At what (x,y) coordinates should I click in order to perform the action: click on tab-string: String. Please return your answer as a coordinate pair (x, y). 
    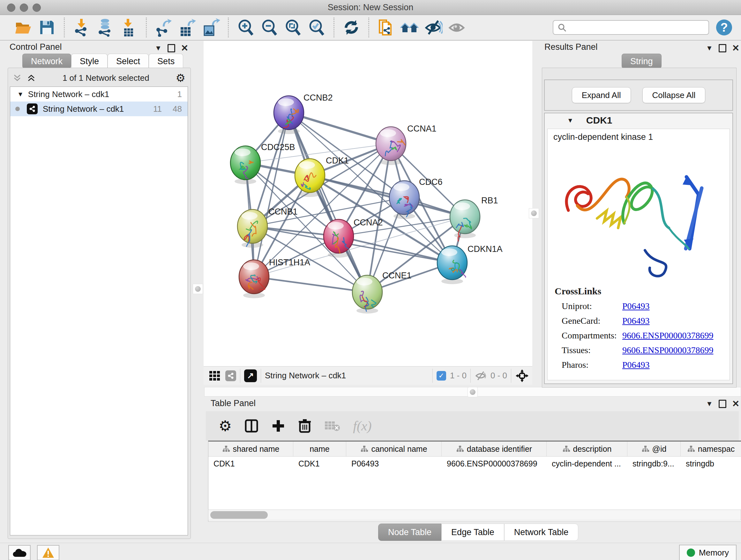
    Looking at the image, I should click on (642, 61).